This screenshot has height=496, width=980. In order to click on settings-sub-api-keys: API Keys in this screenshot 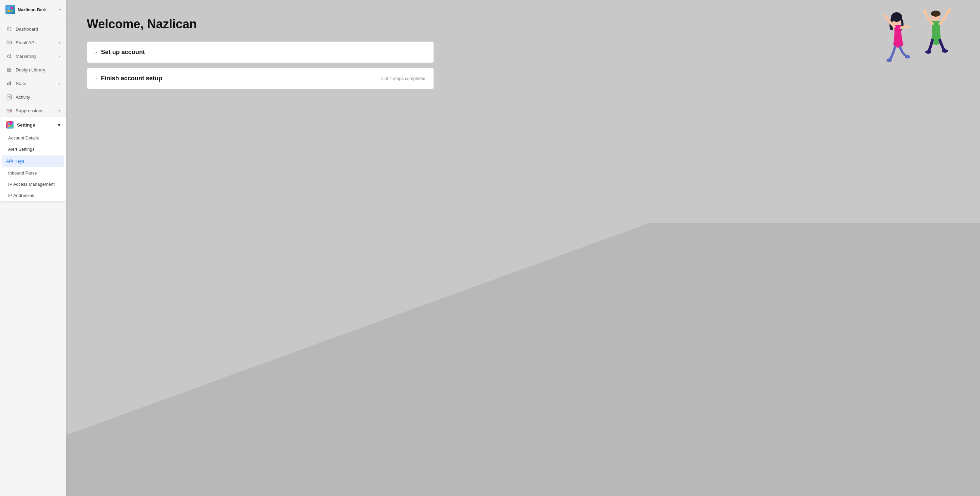, I will do `click(33, 161)`.